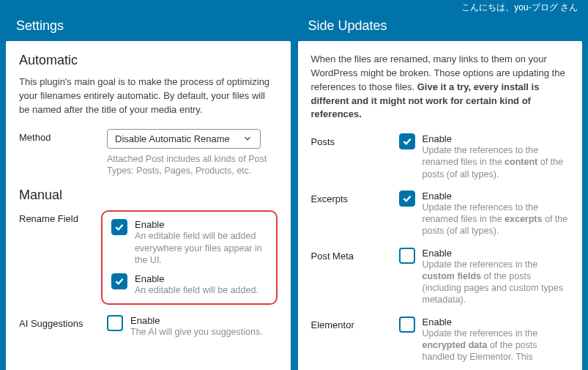  Describe the element at coordinates (189, 258) in the screenshot. I see `rename-highlight-box: Enable An editable field will be added e…` at that location.